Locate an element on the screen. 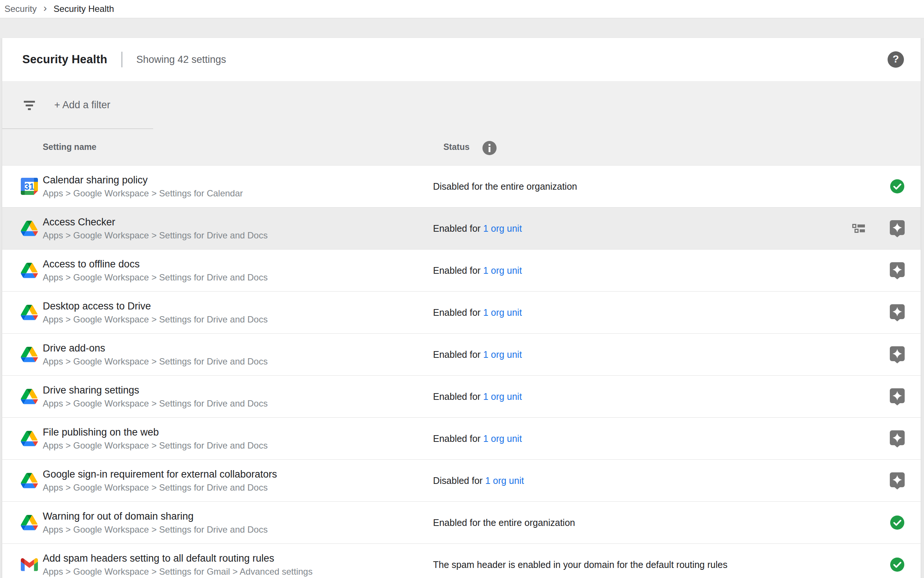 The height and width of the screenshot is (578, 924). help-button: ? is located at coordinates (896, 60).